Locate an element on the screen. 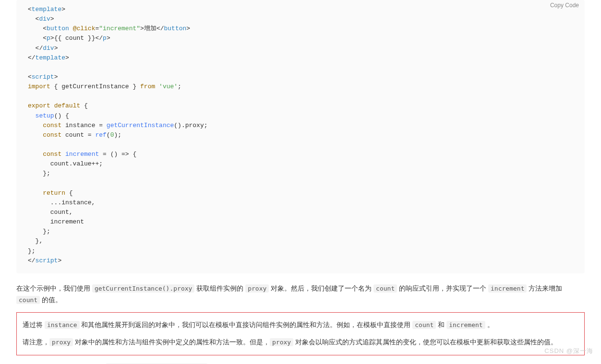 The height and width of the screenshot is (364, 601). watermark-text: CSDN @深一海 is located at coordinates (569, 351).